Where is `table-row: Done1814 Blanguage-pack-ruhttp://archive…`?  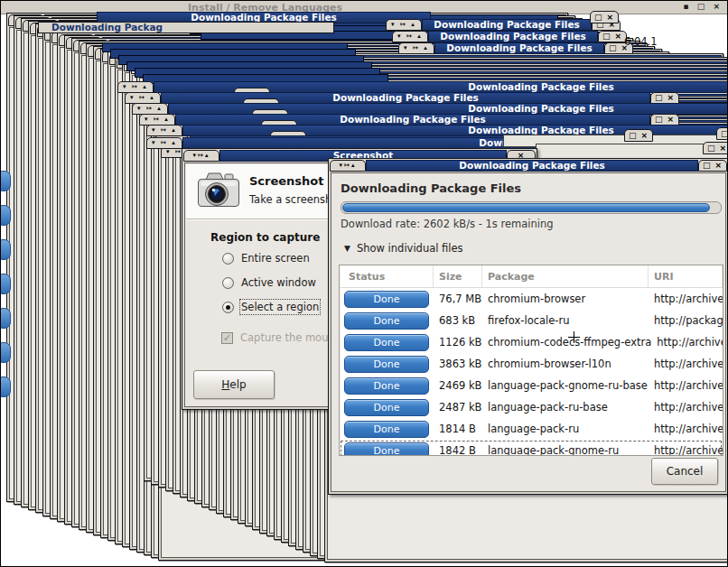
table-row: Done1814 Blanguage-pack-ruhttp://archive… is located at coordinates (531, 429).